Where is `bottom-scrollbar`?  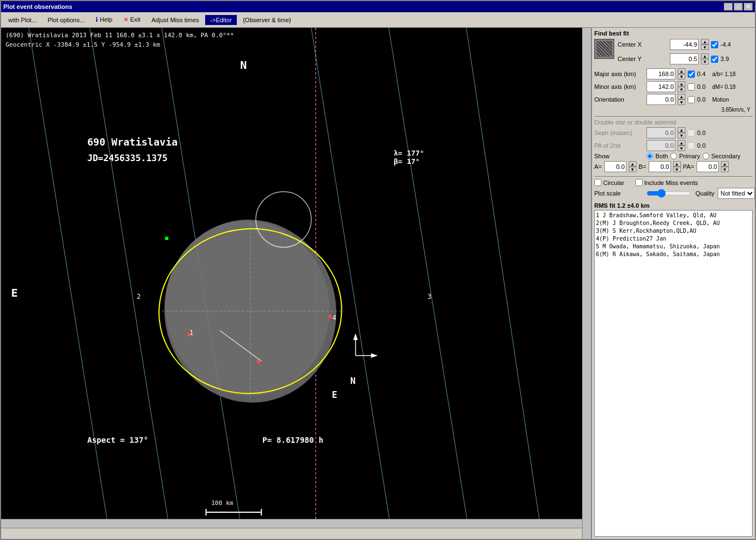 bottom-scrollbar is located at coordinates (291, 523).